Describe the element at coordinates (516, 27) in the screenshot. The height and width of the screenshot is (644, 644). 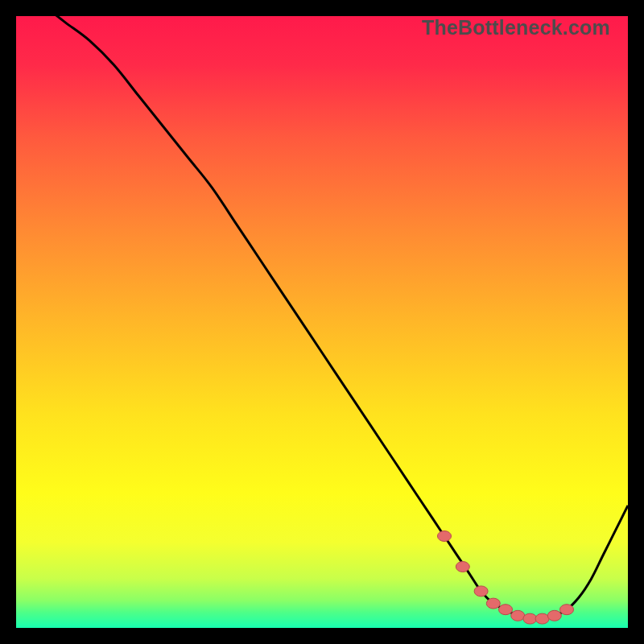
I see `watermark-text: TheBottleneck.com` at that location.